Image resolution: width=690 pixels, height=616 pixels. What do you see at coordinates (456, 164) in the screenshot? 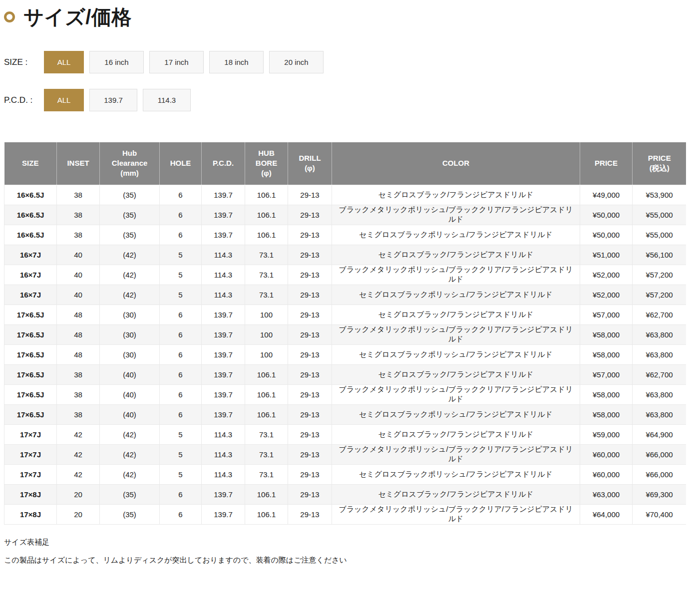
I see `column-header-color: COLOR` at bounding box center [456, 164].